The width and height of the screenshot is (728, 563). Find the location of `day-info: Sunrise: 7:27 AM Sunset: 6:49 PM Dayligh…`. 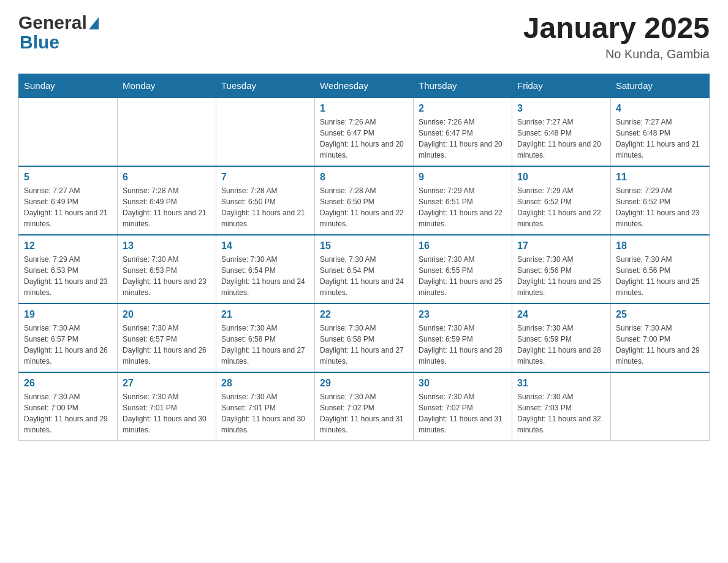

day-info: Sunrise: 7:27 AM Sunset: 6:49 PM Dayligh… is located at coordinates (68, 207).